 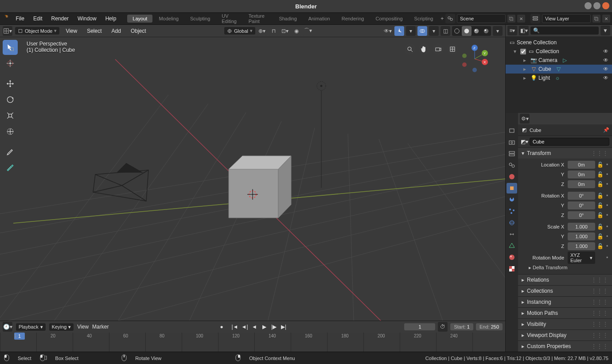 What do you see at coordinates (512, 223) in the screenshot?
I see `prop-tab-physics` at bounding box center [512, 223].